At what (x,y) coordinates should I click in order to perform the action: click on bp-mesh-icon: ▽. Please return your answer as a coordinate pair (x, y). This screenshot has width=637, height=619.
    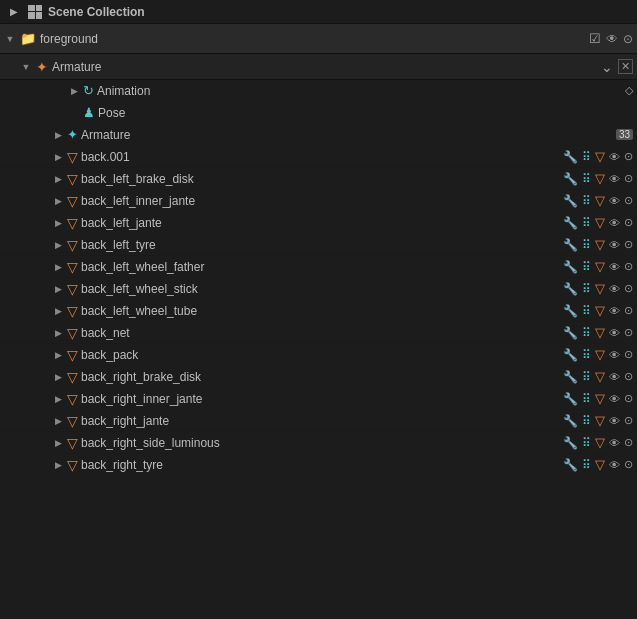
    Looking at the image, I should click on (72, 355).